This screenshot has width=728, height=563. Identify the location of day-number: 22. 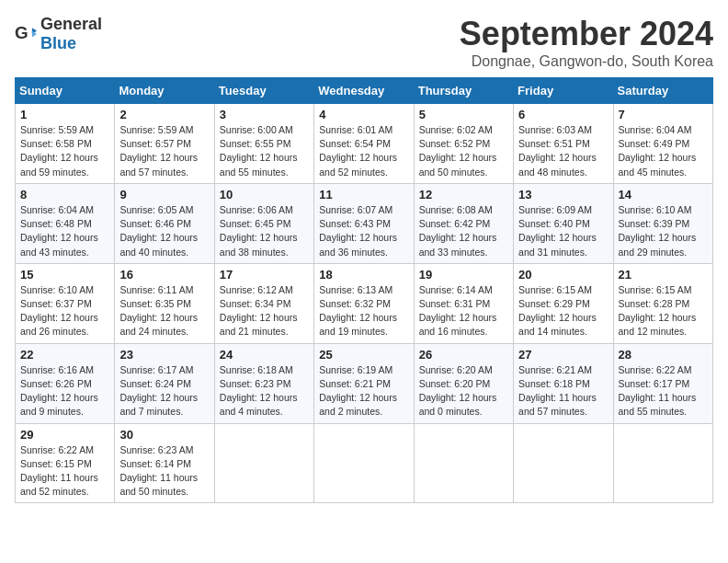
(64, 355).